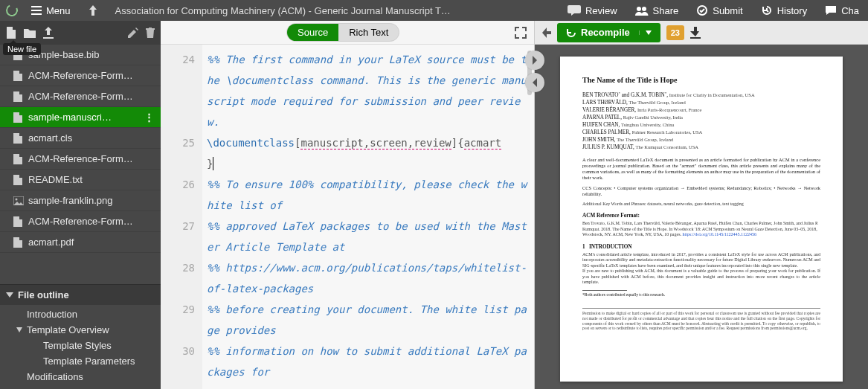 This screenshot has width=868, height=389. What do you see at coordinates (51, 10) in the screenshot?
I see `menu-button: Menu` at bounding box center [51, 10].